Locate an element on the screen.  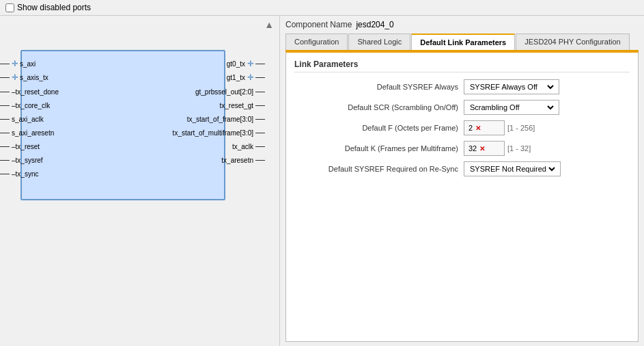
port-tx-aclk: tx_aclk is located at coordinates (249, 146).